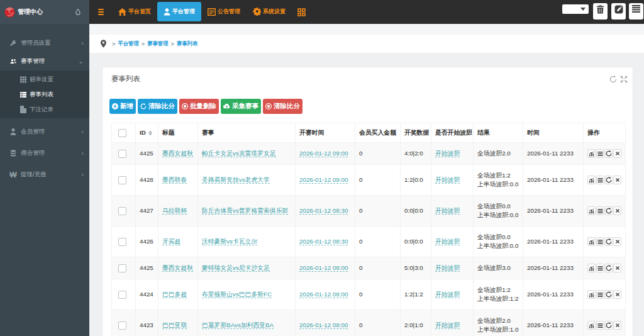 The image size is (644, 336). Describe the element at coordinates (175, 294) in the screenshot. I see `title-link: 巴巴多超` at that location.